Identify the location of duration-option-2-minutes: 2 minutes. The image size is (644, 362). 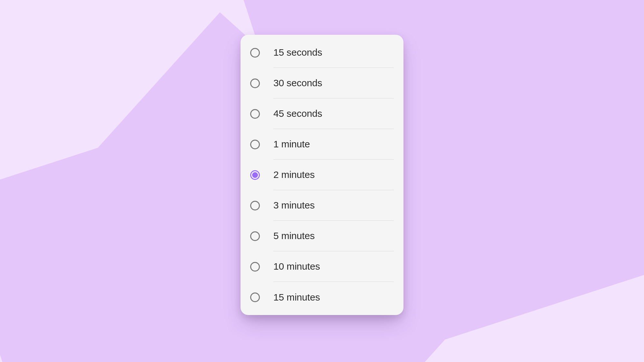
(322, 175).